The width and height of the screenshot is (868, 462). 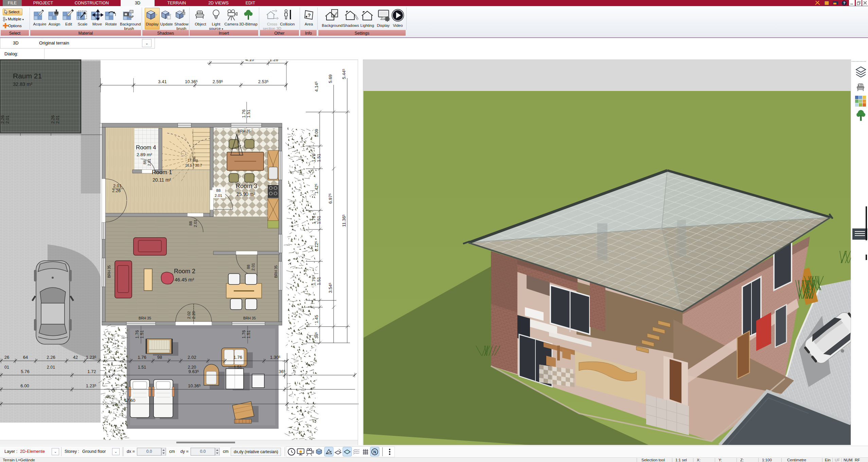 What do you see at coordinates (160, 357) in the screenshot?
I see `svg-text: 98` at bounding box center [160, 357].